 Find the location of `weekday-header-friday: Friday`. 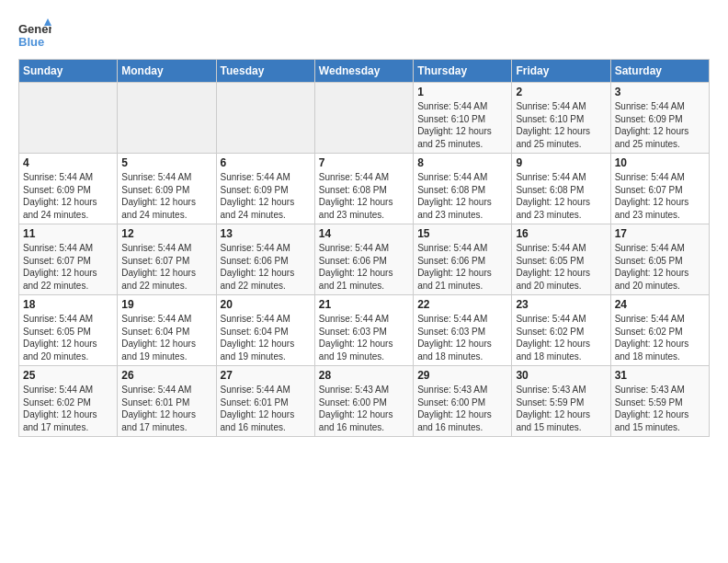

weekday-header-friday: Friday is located at coordinates (561, 72).